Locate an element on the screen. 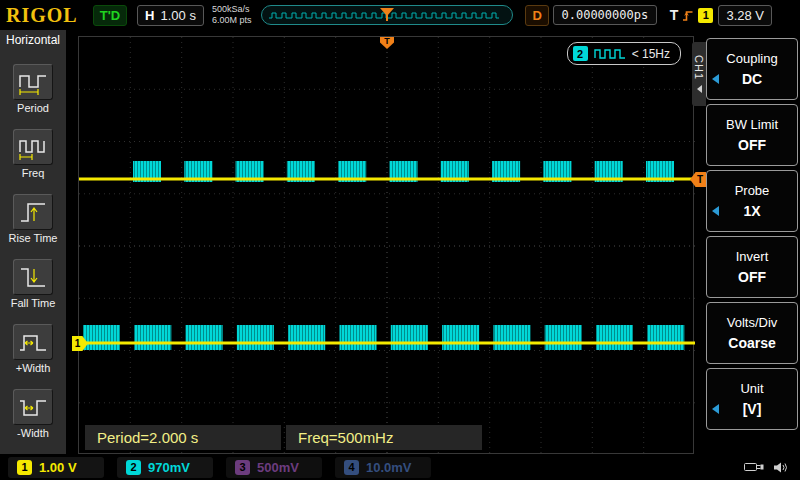  menu-item-value: Coarse is located at coordinates (752, 343).